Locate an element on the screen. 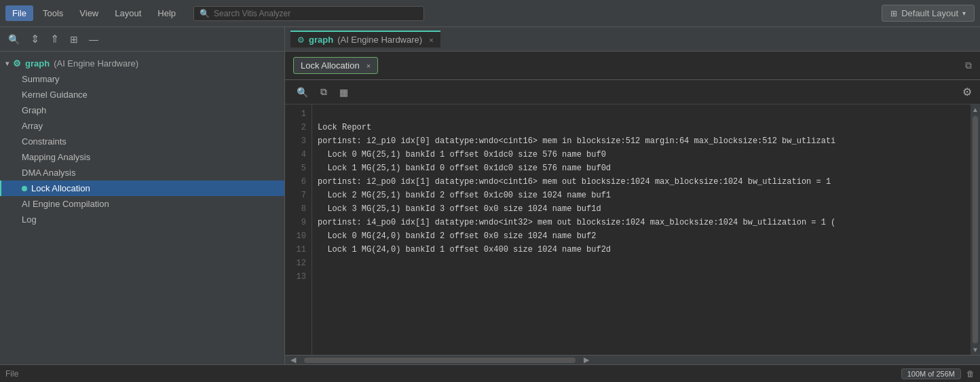 The image size is (980, 382). scroll-thumb-vertical is located at coordinates (975, 229).